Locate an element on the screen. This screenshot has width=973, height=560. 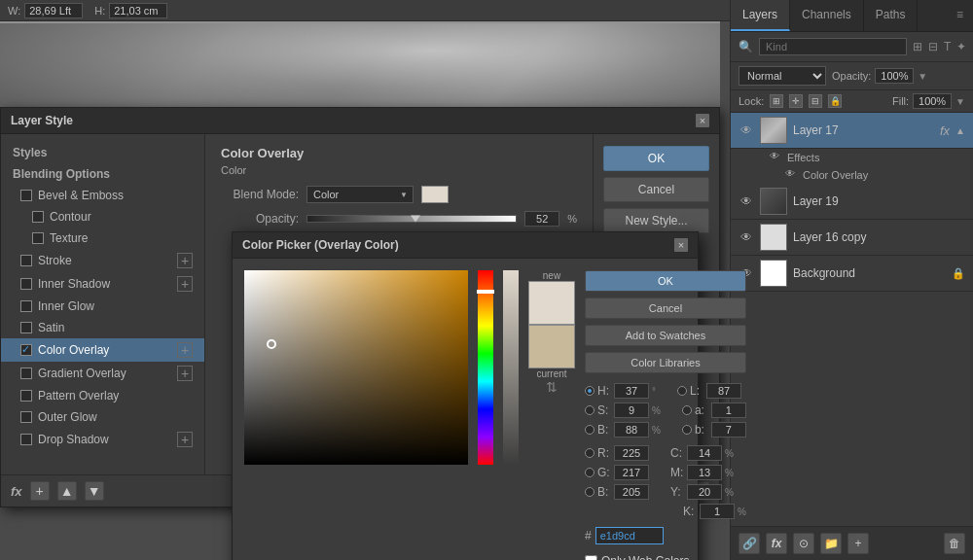
inner-glow-checkbox is located at coordinates (26, 306).